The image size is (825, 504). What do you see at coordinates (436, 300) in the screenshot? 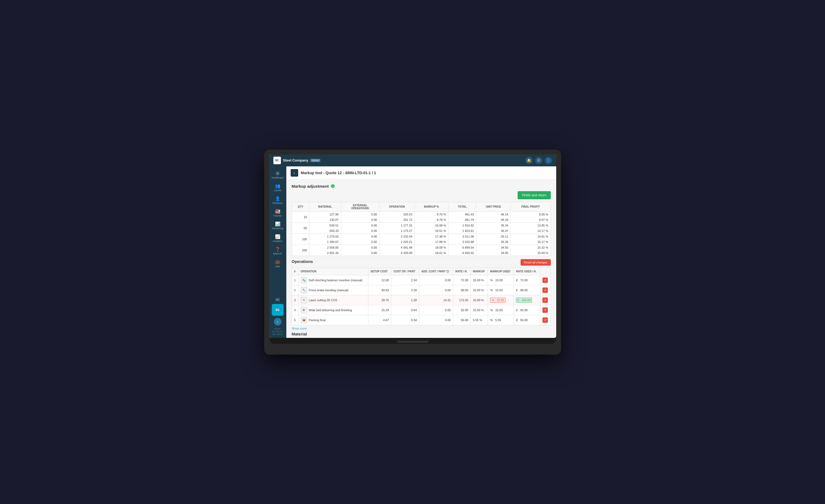
I see `ops-add-cost: 14.31` at bounding box center [436, 300].